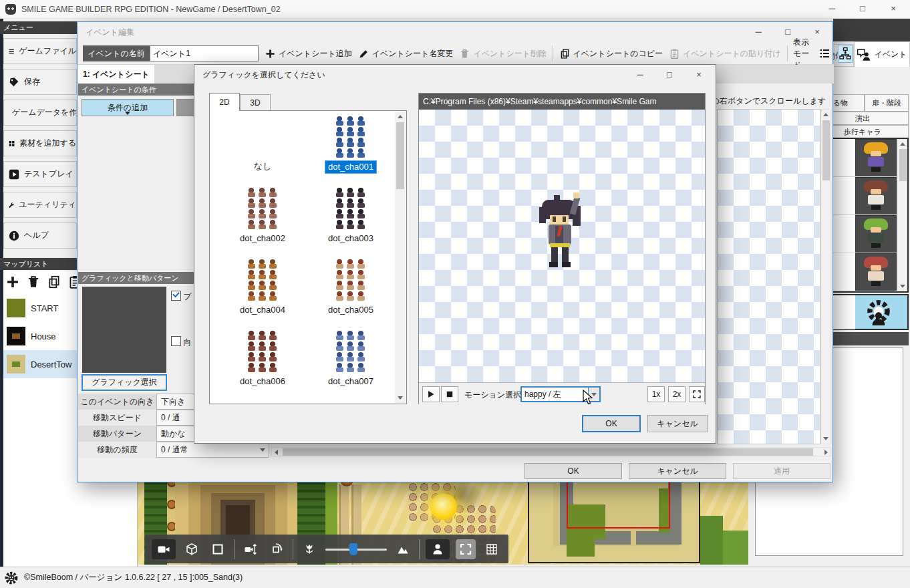 The height and width of the screenshot is (588, 910). Describe the element at coordinates (353, 549) in the screenshot. I see `zoom-slider-thumb` at that location.